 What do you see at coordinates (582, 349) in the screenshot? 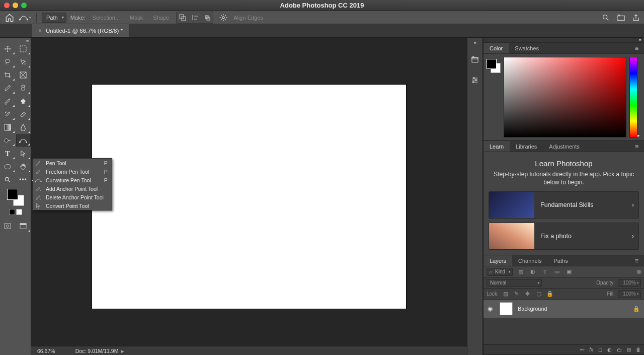
I see `link-layers-icon: ⚯` at bounding box center [582, 349].